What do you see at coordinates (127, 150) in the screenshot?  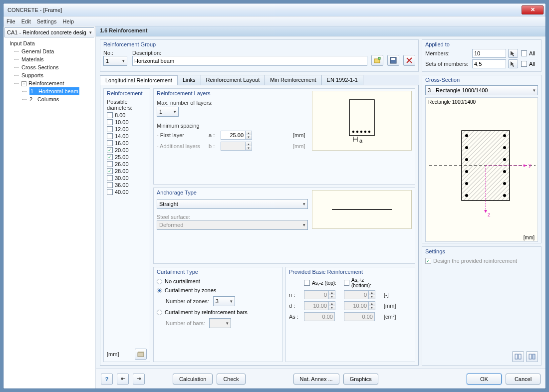 I see `diameter-option: ✓20.00` at bounding box center [127, 150].